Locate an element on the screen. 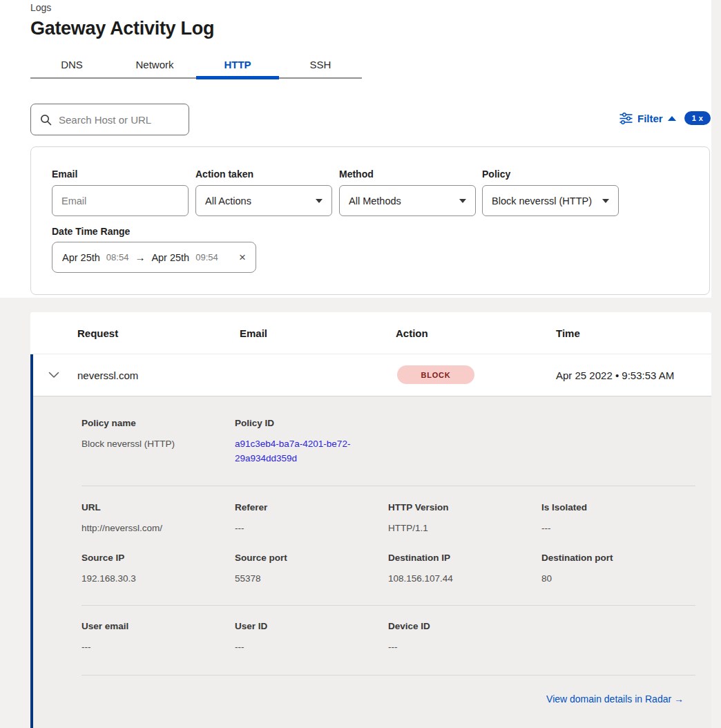 The height and width of the screenshot is (728, 721). tab-network: Network is located at coordinates (155, 64).